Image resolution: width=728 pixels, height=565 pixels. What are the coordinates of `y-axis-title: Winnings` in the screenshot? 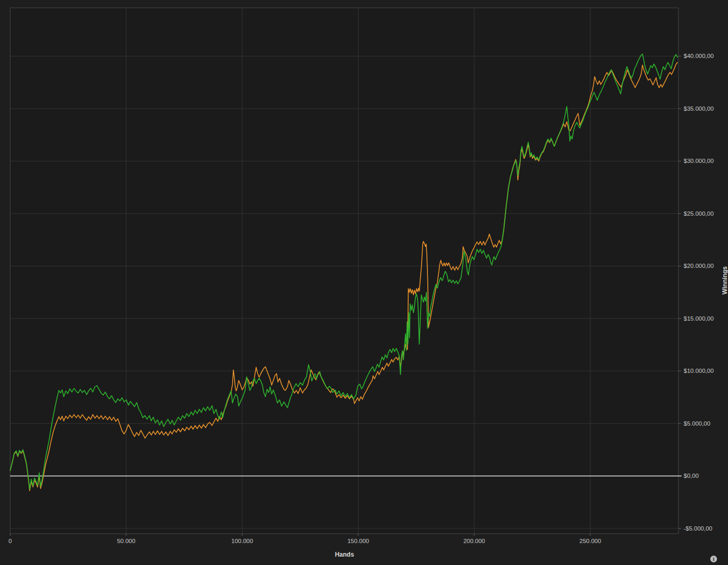 It's located at (724, 280).